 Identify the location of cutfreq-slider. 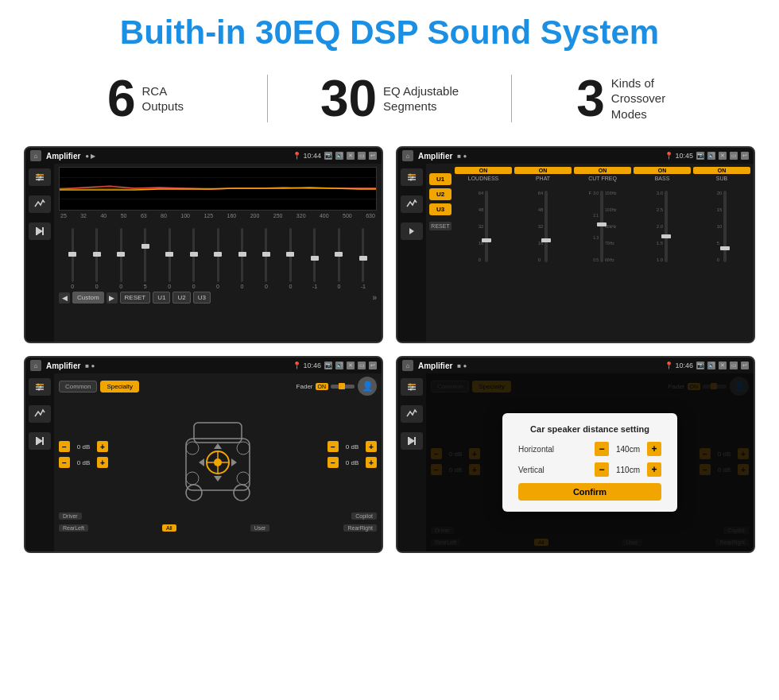
(602, 226).